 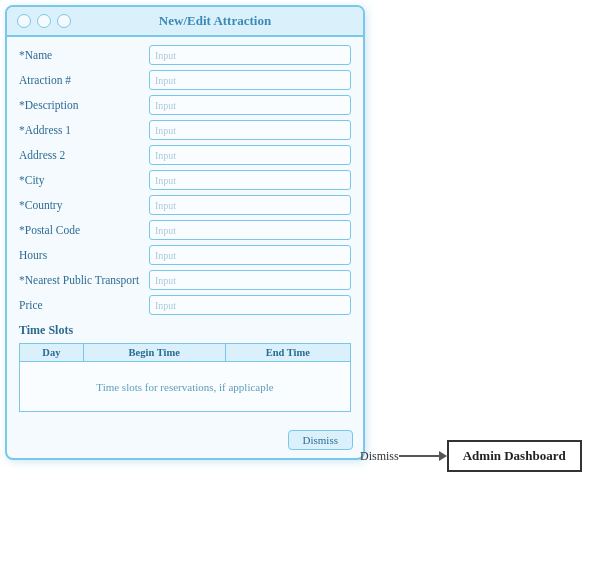 What do you see at coordinates (84, 205) in the screenshot?
I see `label-country: *Country` at bounding box center [84, 205].